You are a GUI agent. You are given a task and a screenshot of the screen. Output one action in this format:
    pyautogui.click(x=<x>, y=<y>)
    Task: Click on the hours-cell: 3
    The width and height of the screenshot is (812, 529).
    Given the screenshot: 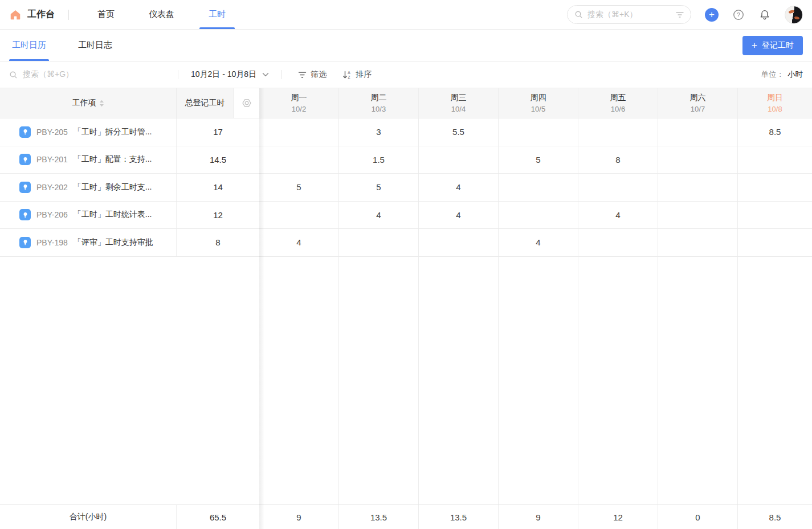 What is the action you would take?
    pyautogui.click(x=379, y=132)
    